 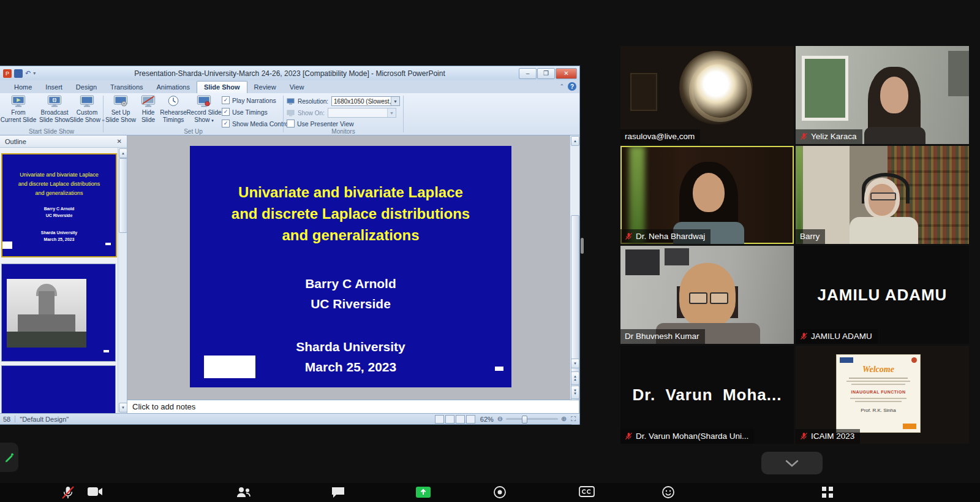 I want to click on set-up-slide-show-button: Set Up Slide Show, so click(x=121, y=109).